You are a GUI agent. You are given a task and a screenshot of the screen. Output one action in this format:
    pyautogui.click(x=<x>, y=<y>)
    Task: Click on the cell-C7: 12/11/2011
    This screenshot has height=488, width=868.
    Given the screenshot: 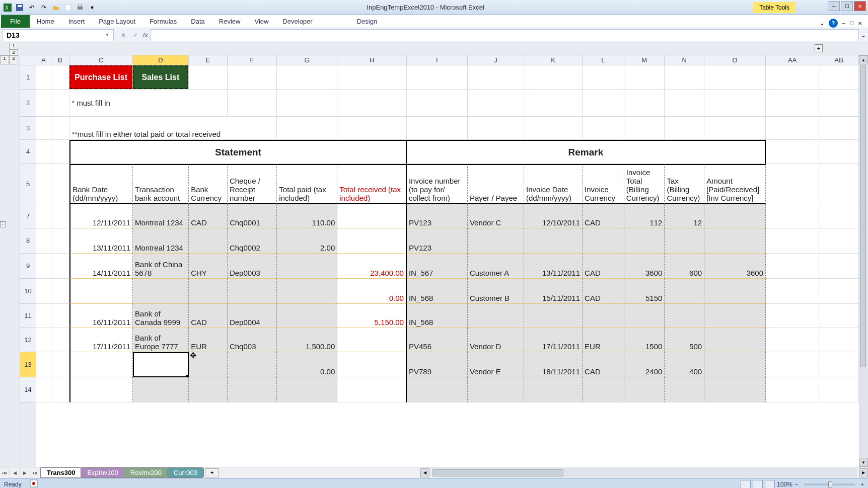 What is the action you would take?
    pyautogui.click(x=101, y=216)
    